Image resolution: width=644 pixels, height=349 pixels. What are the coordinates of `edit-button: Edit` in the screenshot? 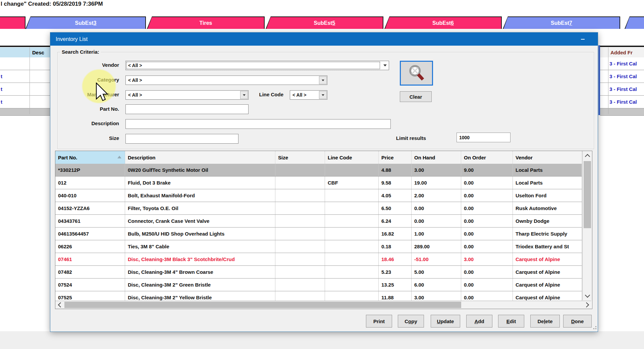 It's located at (511, 321).